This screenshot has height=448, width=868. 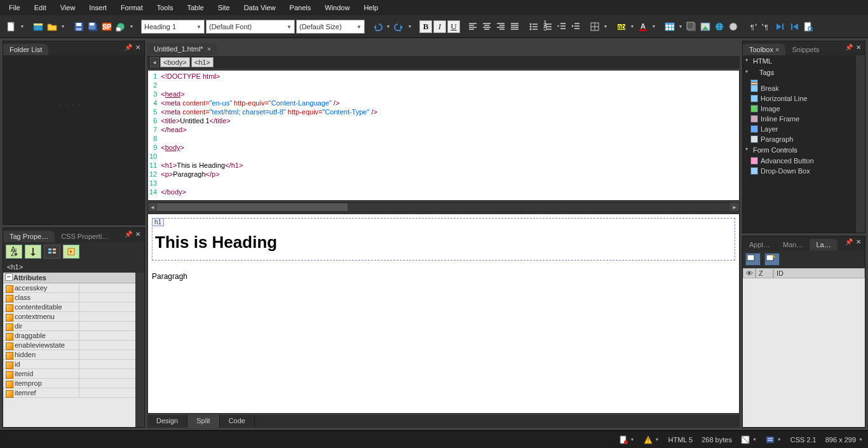 What do you see at coordinates (487, 27) in the screenshot?
I see `align-center-icon` at bounding box center [487, 27].